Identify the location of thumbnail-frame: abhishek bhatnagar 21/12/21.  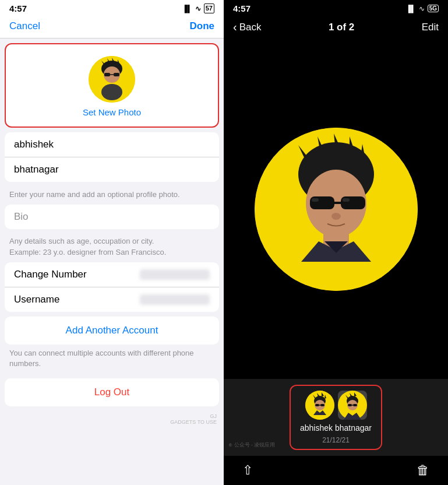
(336, 417).